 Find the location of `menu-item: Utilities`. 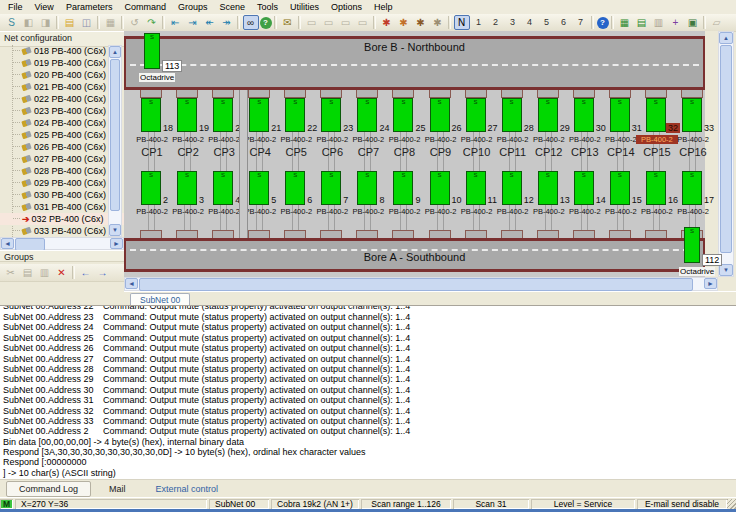

menu-item: Utilities is located at coordinates (304, 7).